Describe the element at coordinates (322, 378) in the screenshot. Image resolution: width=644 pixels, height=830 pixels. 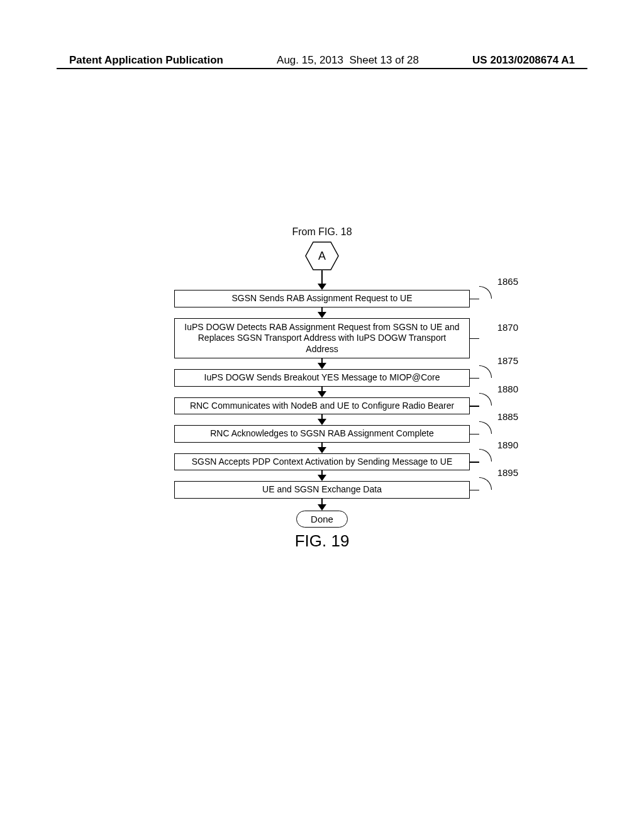
I see `flow-box: IuPS DOGW Sends Breakout YES Message to …` at that location.